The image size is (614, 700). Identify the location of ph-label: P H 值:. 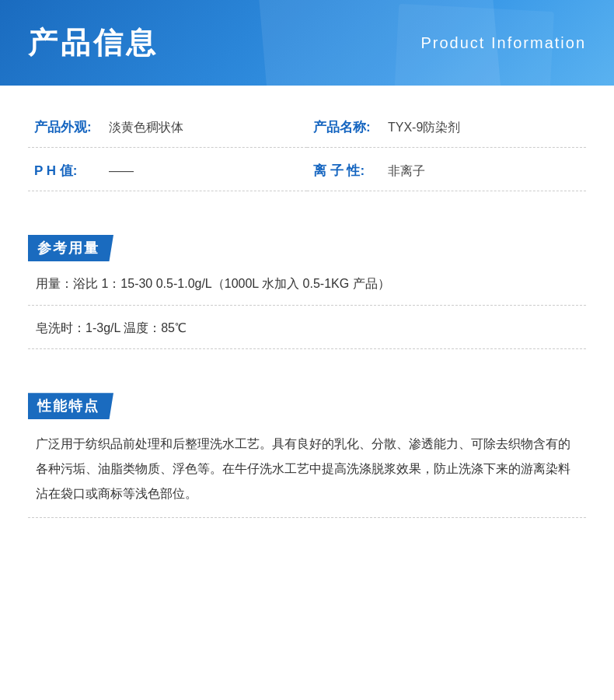
(65, 171).